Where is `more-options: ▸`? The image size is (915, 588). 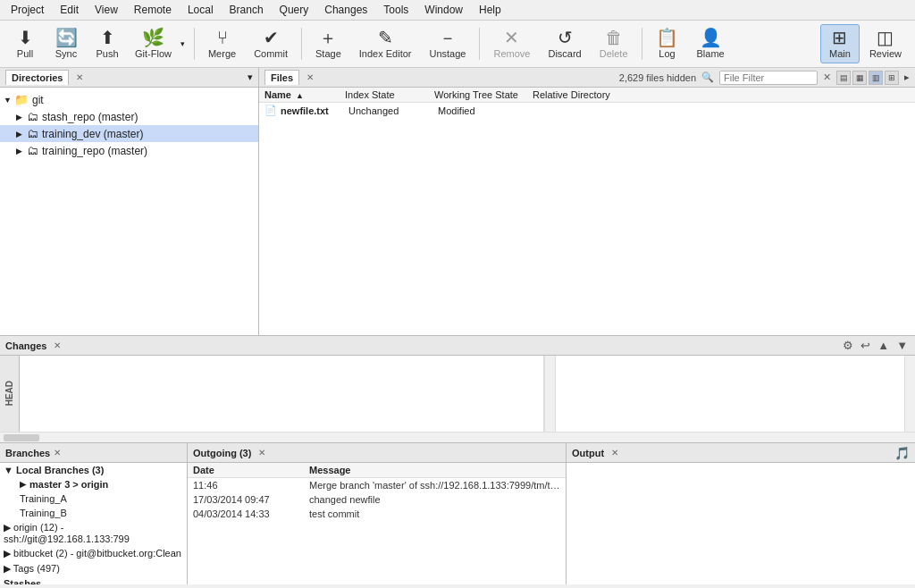
more-options: ▸ is located at coordinates (907, 77).